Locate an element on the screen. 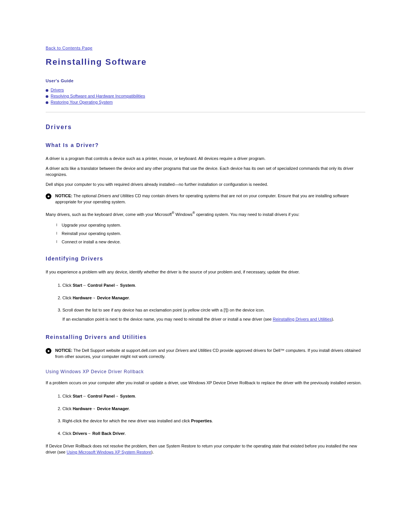 The image size is (411, 532). notice-block: ● NOTICE: The Dell Support website at su… is located at coordinates (206, 354).